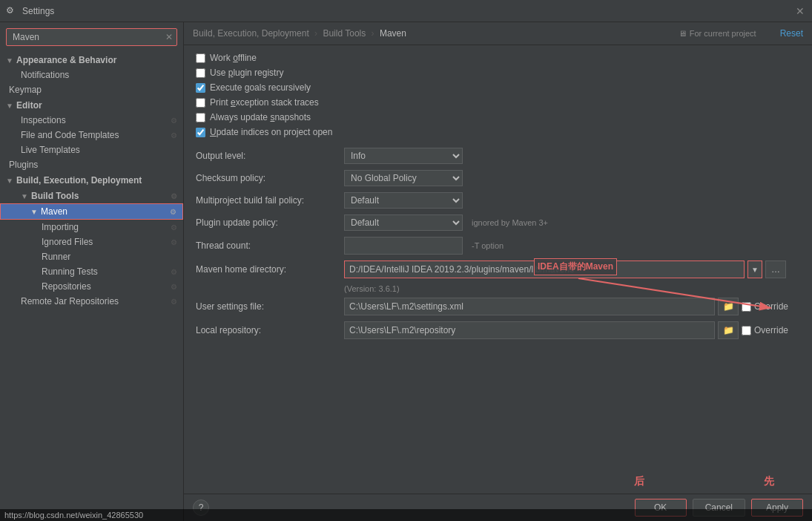 This screenshot has width=812, height=521. Describe the element at coordinates (723, 33) in the screenshot. I see `for-current-label: For current project` at that location.